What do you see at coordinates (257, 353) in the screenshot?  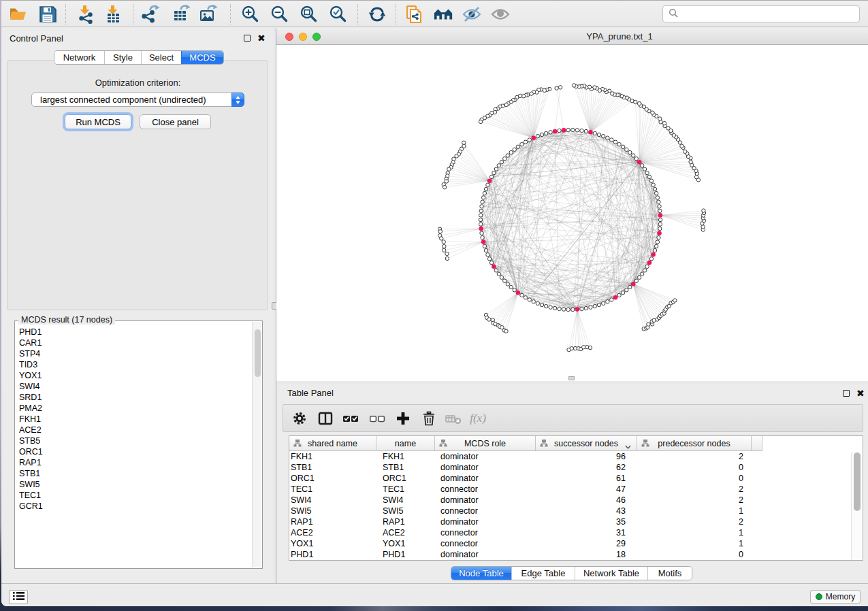 I see `mcds-list-scroll-thumb` at bounding box center [257, 353].